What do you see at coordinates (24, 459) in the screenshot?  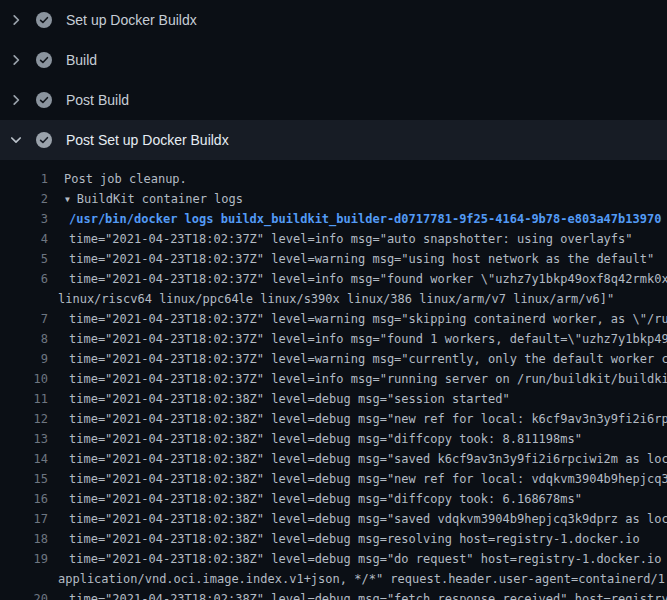 I see `line-number: 14` at bounding box center [24, 459].